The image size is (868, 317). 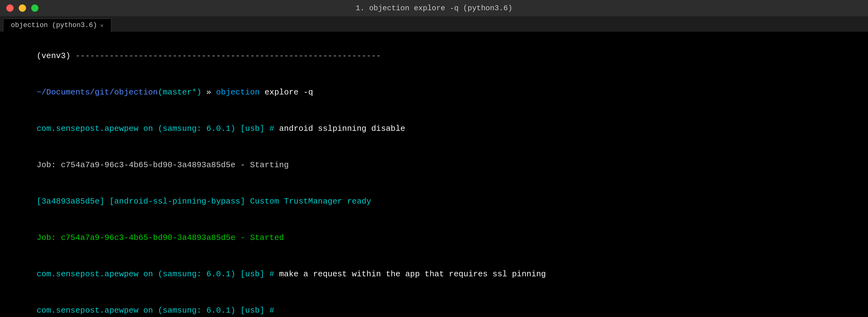 I want to click on title-bar: 1. objection explore -q (python3.6), so click(x=434, y=8).